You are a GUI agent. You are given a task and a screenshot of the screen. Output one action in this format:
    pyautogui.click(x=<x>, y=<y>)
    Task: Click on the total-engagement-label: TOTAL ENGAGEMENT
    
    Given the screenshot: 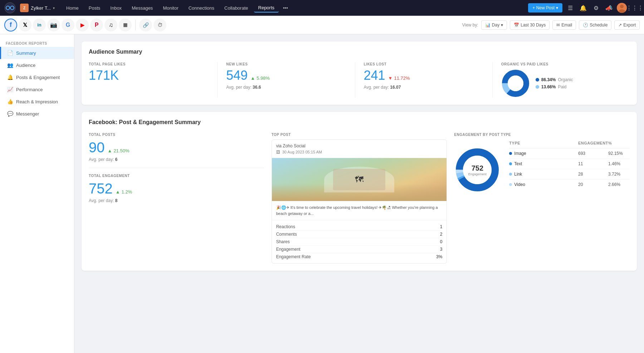 What is the action you would take?
    pyautogui.click(x=177, y=176)
    